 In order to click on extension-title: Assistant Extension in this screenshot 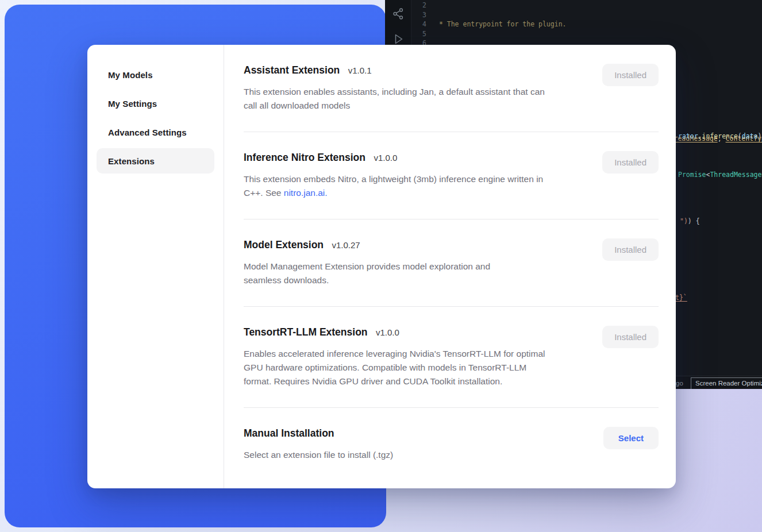, I will do `click(292, 70)`.